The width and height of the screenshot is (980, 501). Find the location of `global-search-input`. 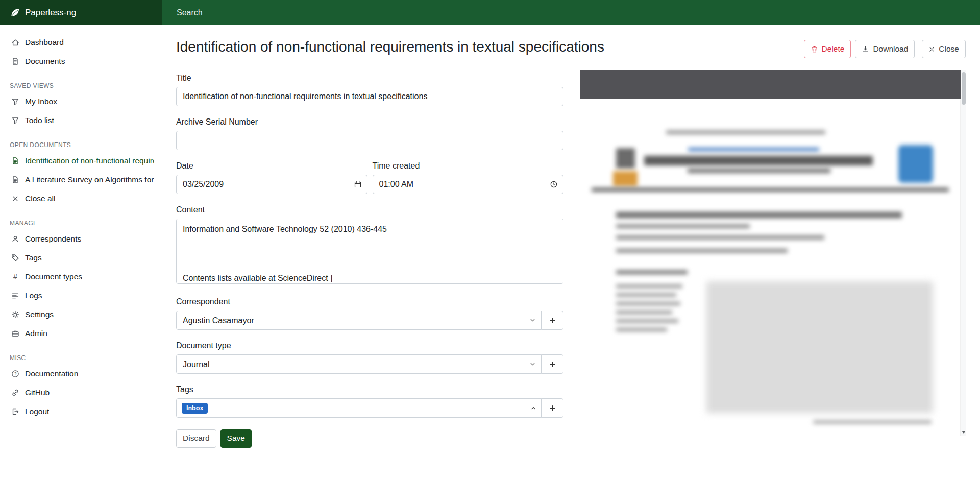

global-search-input is located at coordinates (340, 13).